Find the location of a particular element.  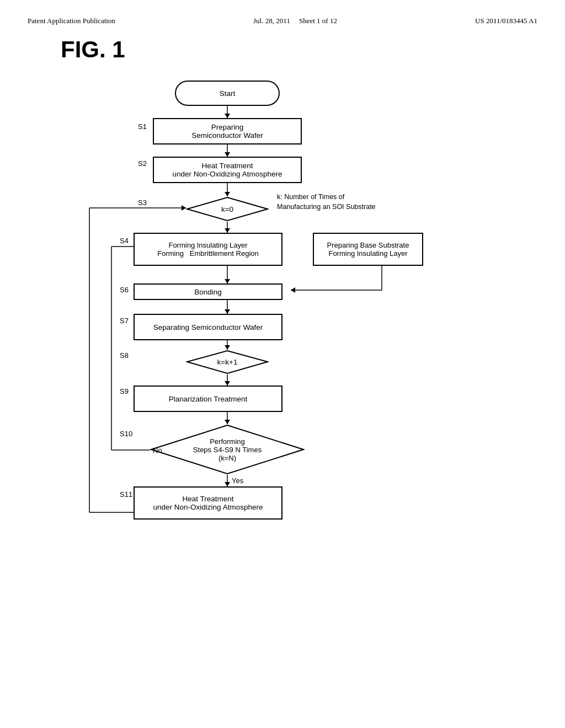

s9-label: Planarization Treatment is located at coordinates (209, 399).